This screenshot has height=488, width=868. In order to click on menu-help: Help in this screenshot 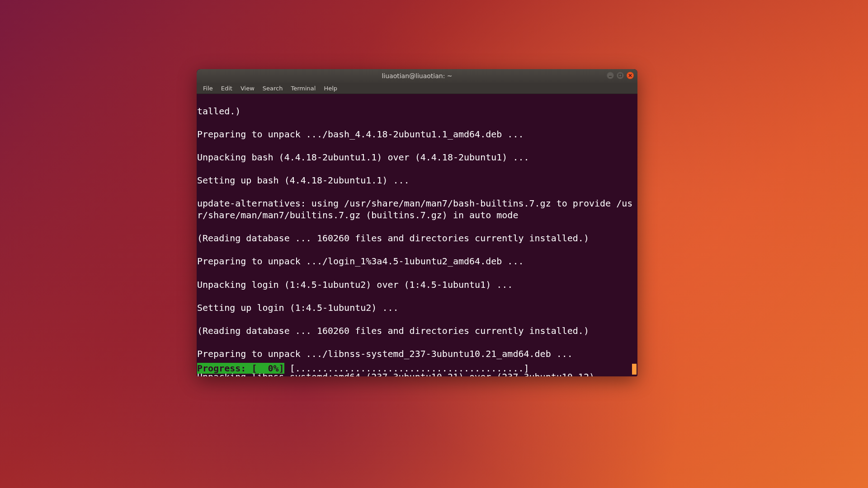, I will do `click(330, 89)`.